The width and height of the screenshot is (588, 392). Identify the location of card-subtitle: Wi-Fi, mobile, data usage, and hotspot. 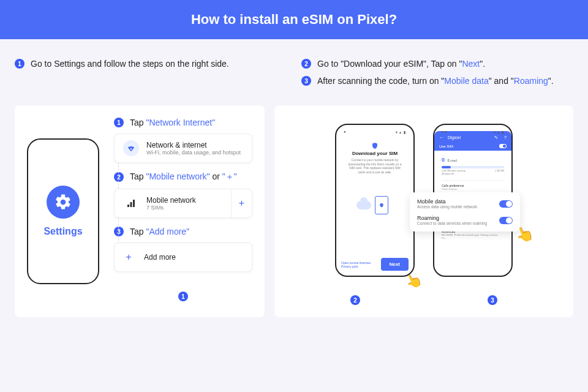
(194, 153).